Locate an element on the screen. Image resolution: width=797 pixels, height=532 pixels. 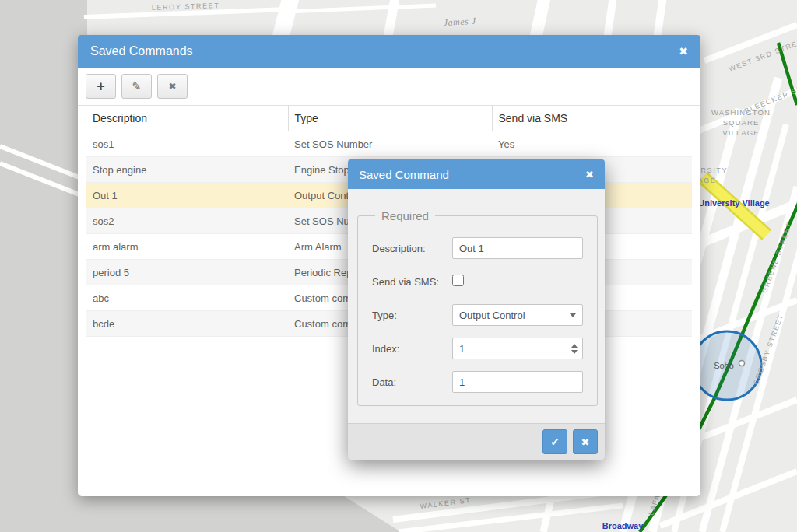
index-value: 1 is located at coordinates (462, 348).